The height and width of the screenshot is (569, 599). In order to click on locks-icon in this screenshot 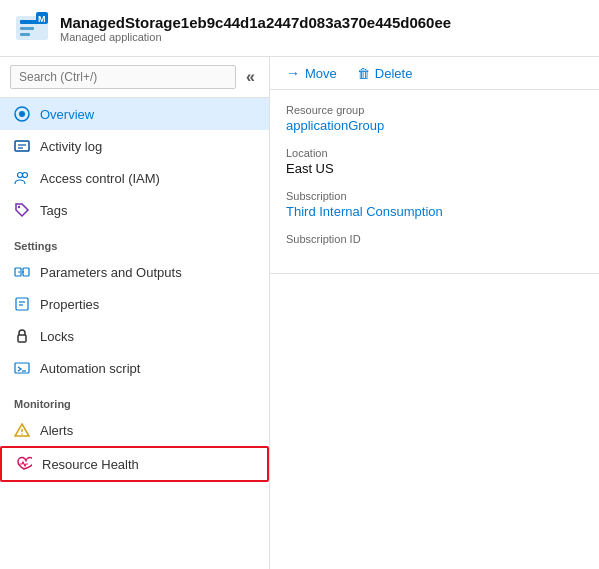, I will do `click(22, 336)`.